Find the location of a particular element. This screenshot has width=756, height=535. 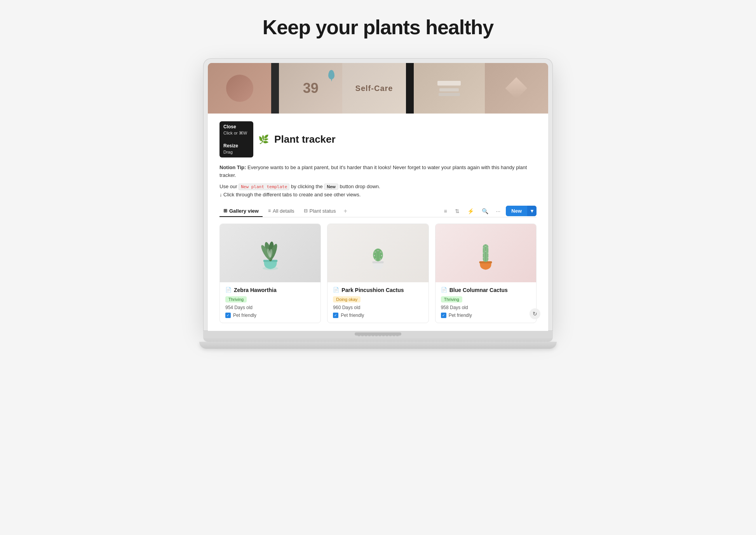

checkbox-icon-1: ✓ is located at coordinates (228, 315).